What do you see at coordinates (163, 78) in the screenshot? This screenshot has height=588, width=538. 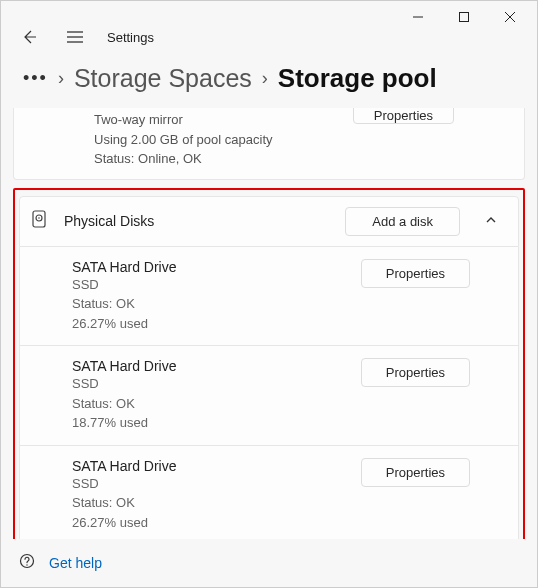 I see `breadcrumb-parent: Storage Spaces` at bounding box center [163, 78].